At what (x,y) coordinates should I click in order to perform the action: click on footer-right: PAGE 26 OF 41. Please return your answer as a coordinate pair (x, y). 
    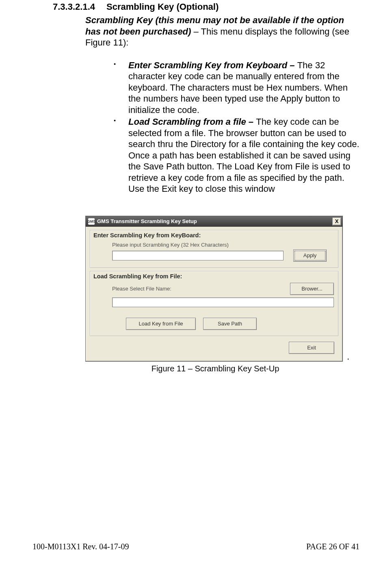
    Looking at the image, I should click on (333, 547).